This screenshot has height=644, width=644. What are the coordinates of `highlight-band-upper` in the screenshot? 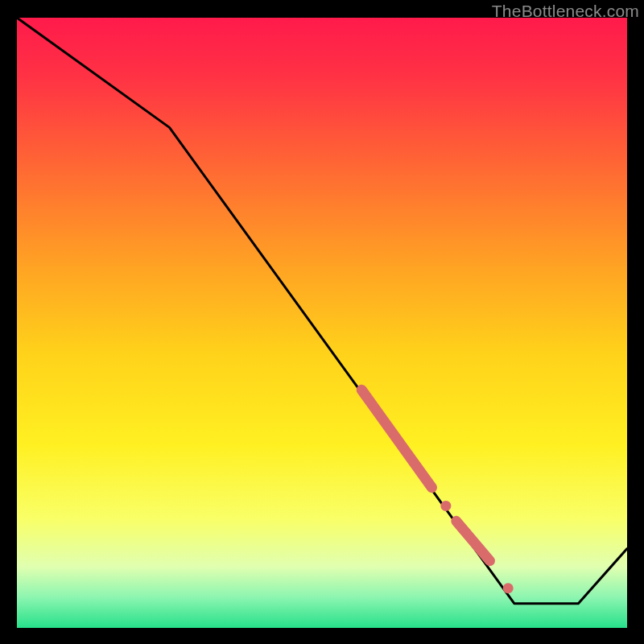 It's located at (396, 438).